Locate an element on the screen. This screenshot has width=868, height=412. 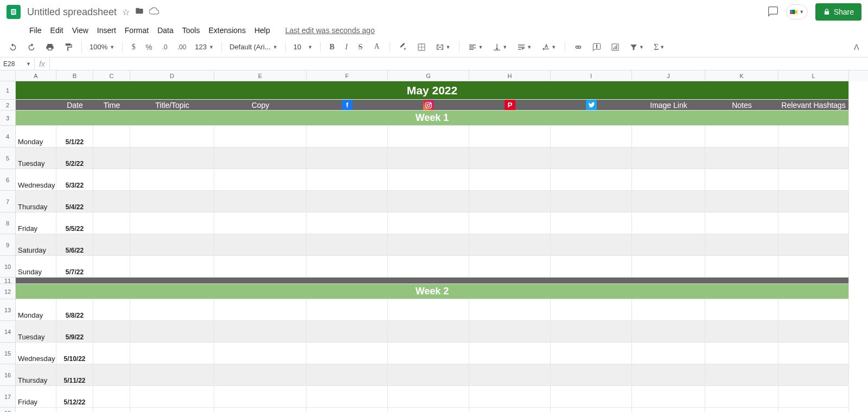
decrease-decimal-icon: .0 is located at coordinates (165, 47).